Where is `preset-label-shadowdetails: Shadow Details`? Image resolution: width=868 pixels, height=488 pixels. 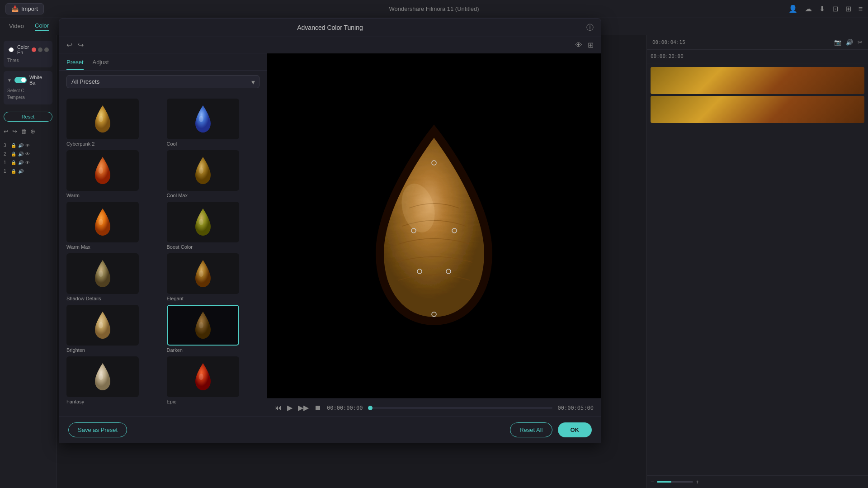
preset-label-shadowdetails: Shadow Details is located at coordinates (84, 298).